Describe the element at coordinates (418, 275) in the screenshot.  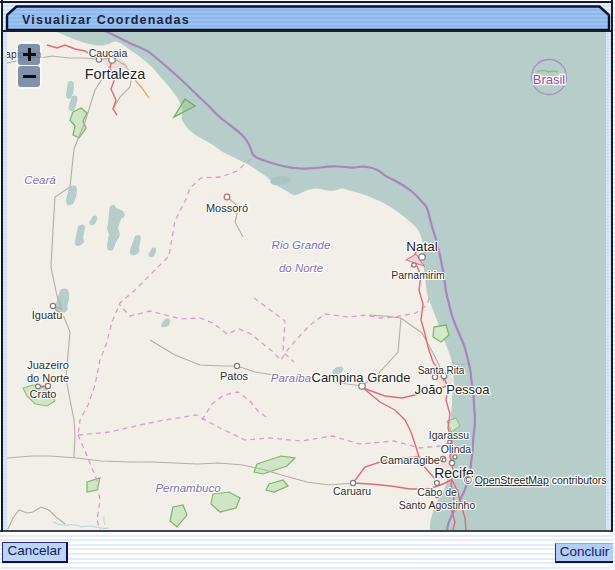
I see `svg-text: Parnamirim` at that location.